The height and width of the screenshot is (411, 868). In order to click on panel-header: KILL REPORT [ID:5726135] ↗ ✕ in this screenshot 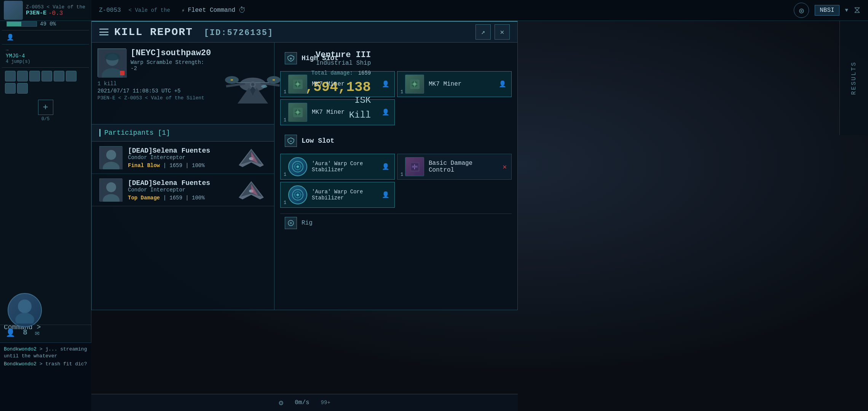, I will do `click(305, 32)`.